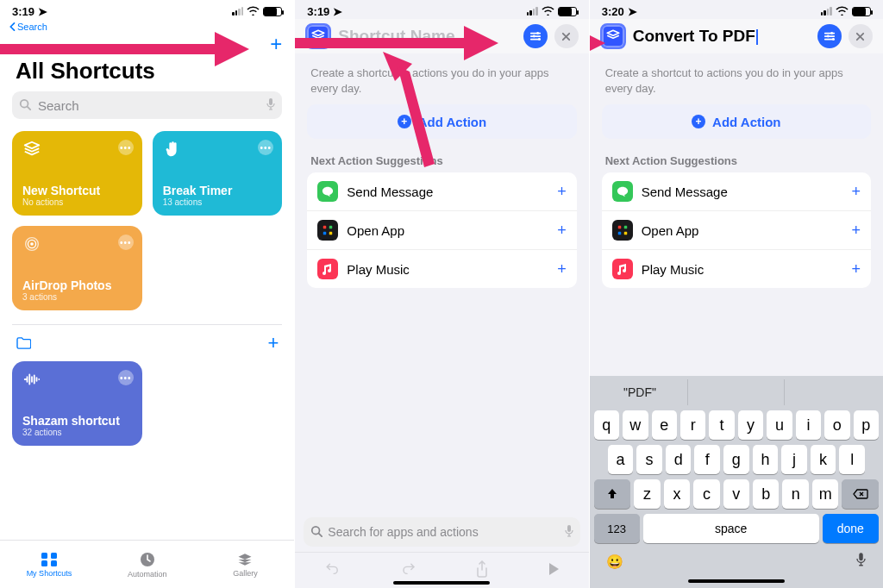 This screenshot has height=588, width=883. What do you see at coordinates (217, 191) in the screenshot?
I see `tile-name: Break Timer` at bounding box center [217, 191].